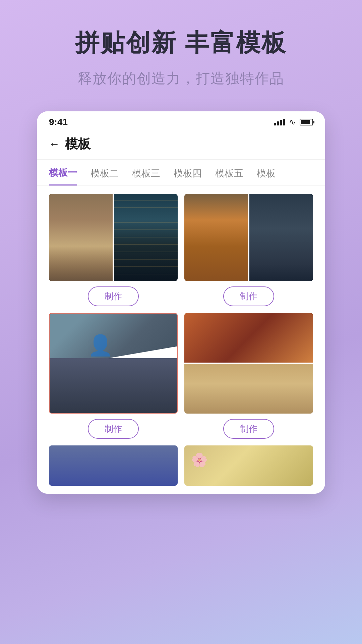 The height and width of the screenshot is (644, 362). I want to click on photo-collage-right, so click(249, 363).